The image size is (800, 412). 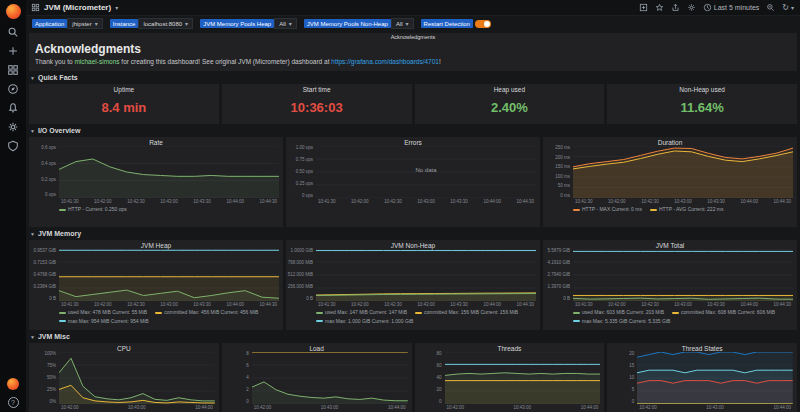 I want to click on x-tick-label: 10:42:30, so click(x=136, y=202).